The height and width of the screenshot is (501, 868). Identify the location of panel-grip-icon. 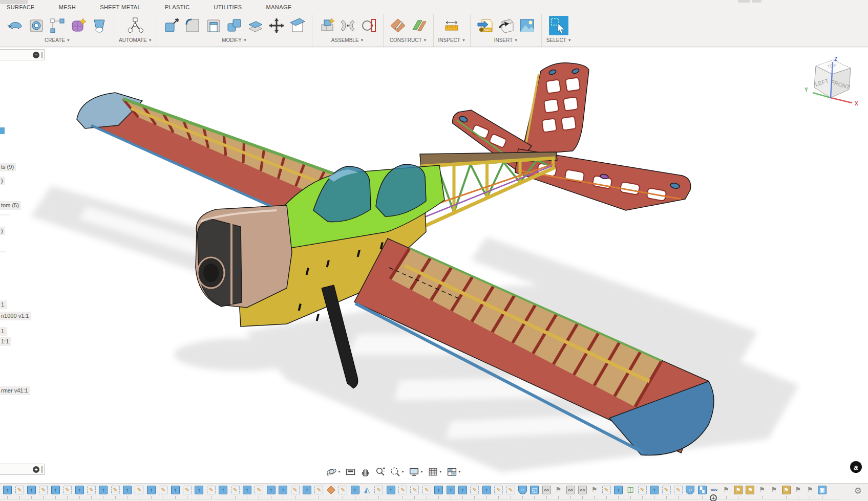
(42, 470).